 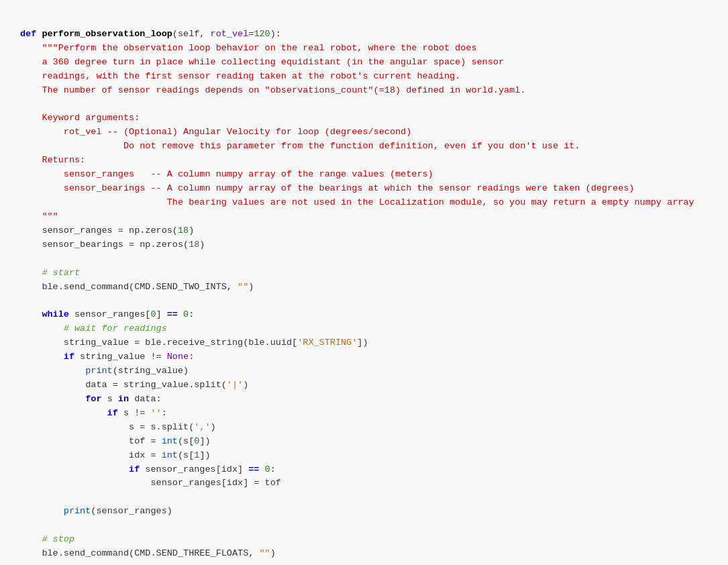 What do you see at coordinates (47, 357) in the screenshot?
I see `keyword-if-1: if` at bounding box center [47, 357].